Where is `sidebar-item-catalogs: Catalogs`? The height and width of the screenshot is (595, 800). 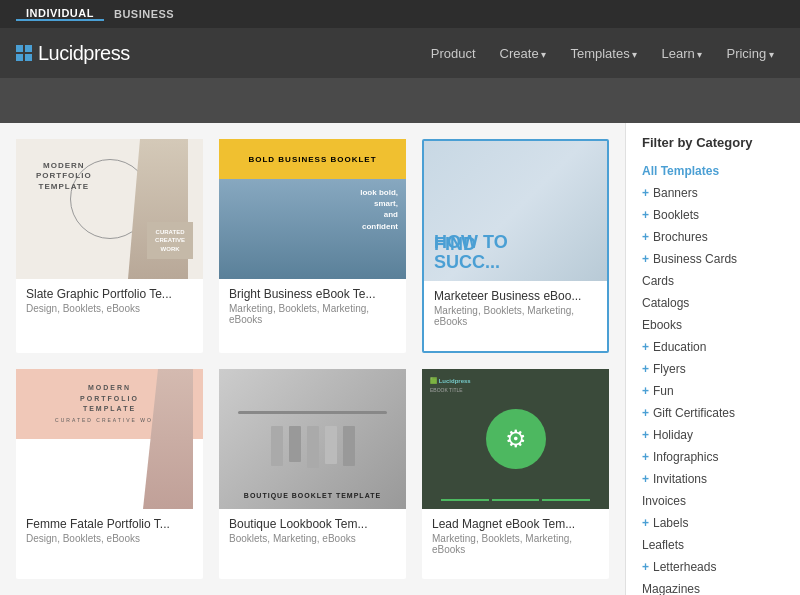 sidebar-item-catalogs: Catalogs is located at coordinates (713, 303).